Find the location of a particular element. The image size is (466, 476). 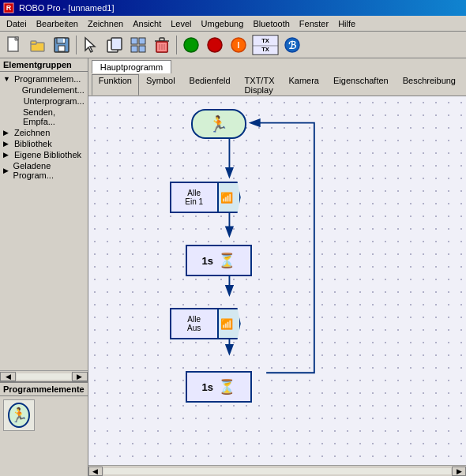

play-button is located at coordinates (191, 45).